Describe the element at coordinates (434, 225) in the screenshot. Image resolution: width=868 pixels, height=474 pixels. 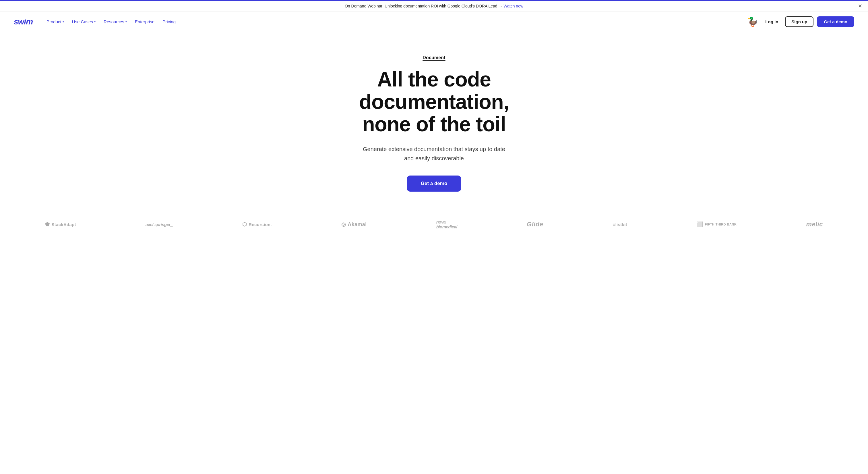
I see `logos-strip: ⬟ StackAdapt axel springer_ ⬡ Recursion.…` at that location.